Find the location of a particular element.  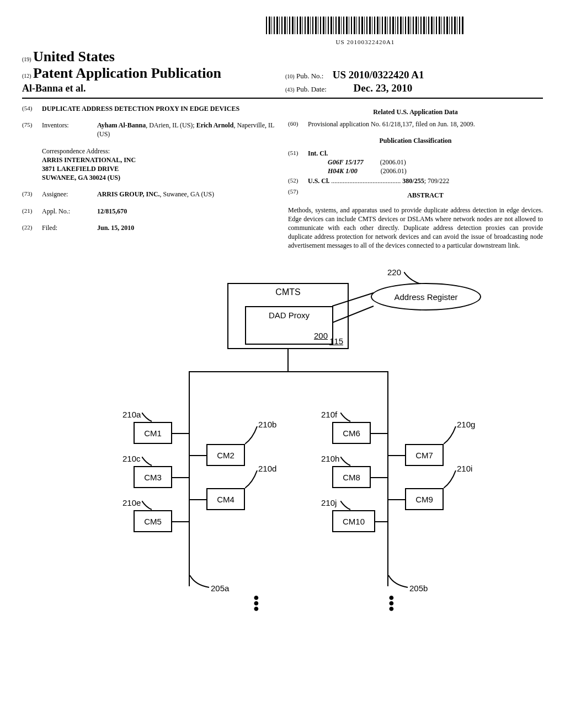

cm-ref: 210c is located at coordinates (131, 459).